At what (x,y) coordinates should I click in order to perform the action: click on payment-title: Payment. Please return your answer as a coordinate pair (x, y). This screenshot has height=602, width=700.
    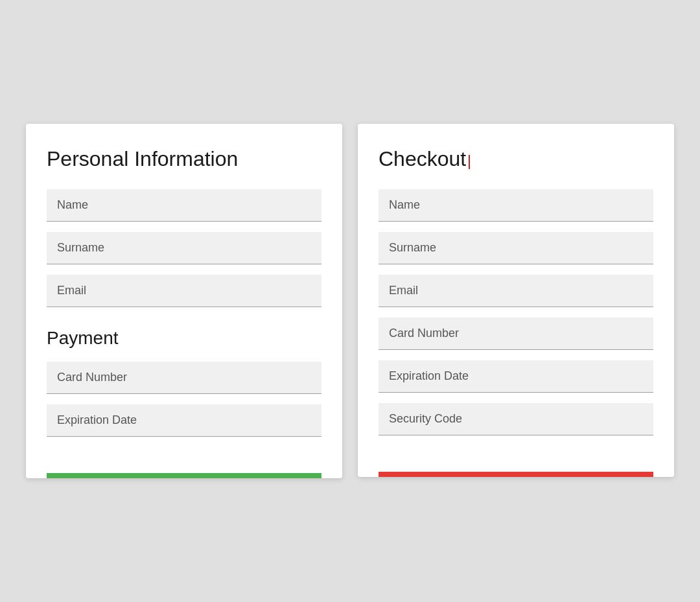
    Looking at the image, I should click on (184, 338).